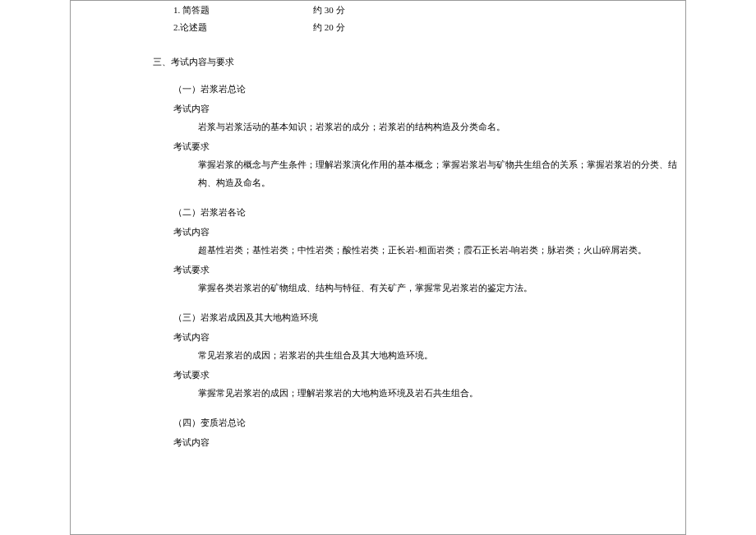 The height and width of the screenshot is (535, 756). I want to click on part3-req-text: 掌握常见岩浆岩的成因；理解岩浆岩的大地构造环境及岩石共生组合。, so click(437, 393).